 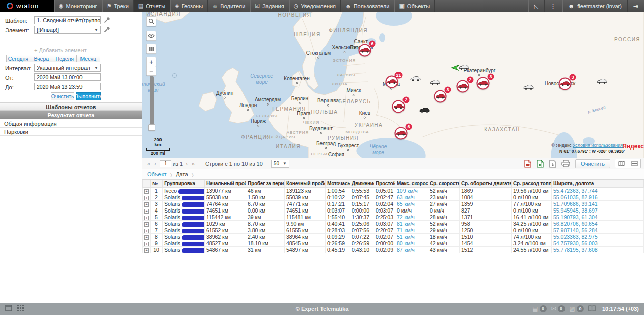 What do you see at coordinates (157, 174) in the screenshot?
I see `tab-object: Объект` at bounding box center [157, 174].